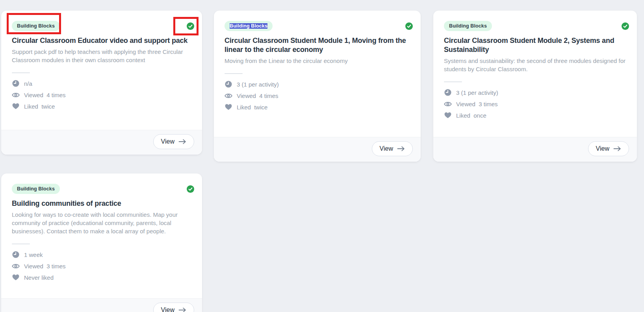  Describe the element at coordinates (319, 96) in the screenshot. I see `card-stats: 3 (1 per activity) Viewed 4 times Liked …` at that location.